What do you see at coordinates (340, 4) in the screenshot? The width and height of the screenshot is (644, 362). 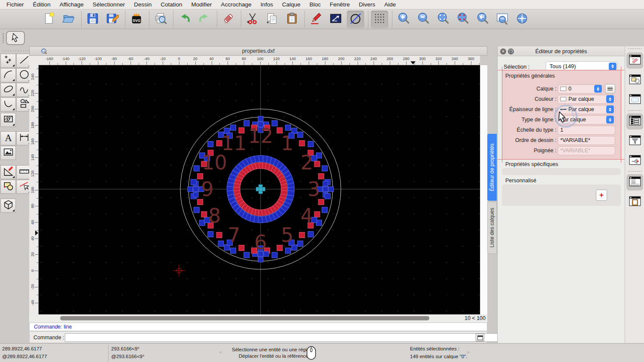 I see `menu-fenetre: Fenêtre` at bounding box center [340, 4].